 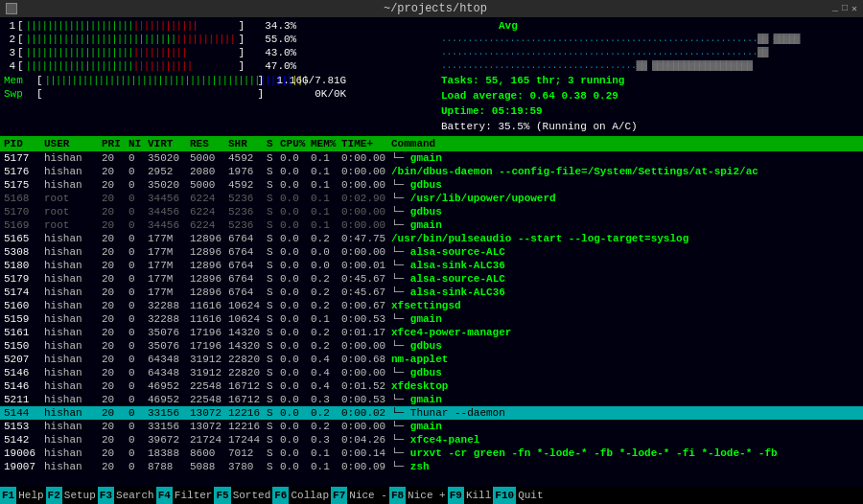 What do you see at coordinates (835, 9) in the screenshot?
I see `minimize-button: _` at bounding box center [835, 9].